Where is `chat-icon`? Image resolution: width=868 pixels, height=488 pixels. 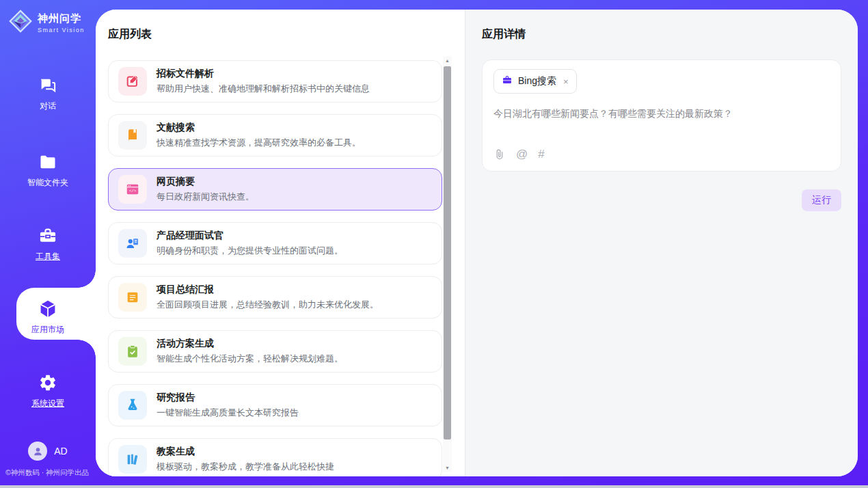
chat-icon is located at coordinates (48, 85).